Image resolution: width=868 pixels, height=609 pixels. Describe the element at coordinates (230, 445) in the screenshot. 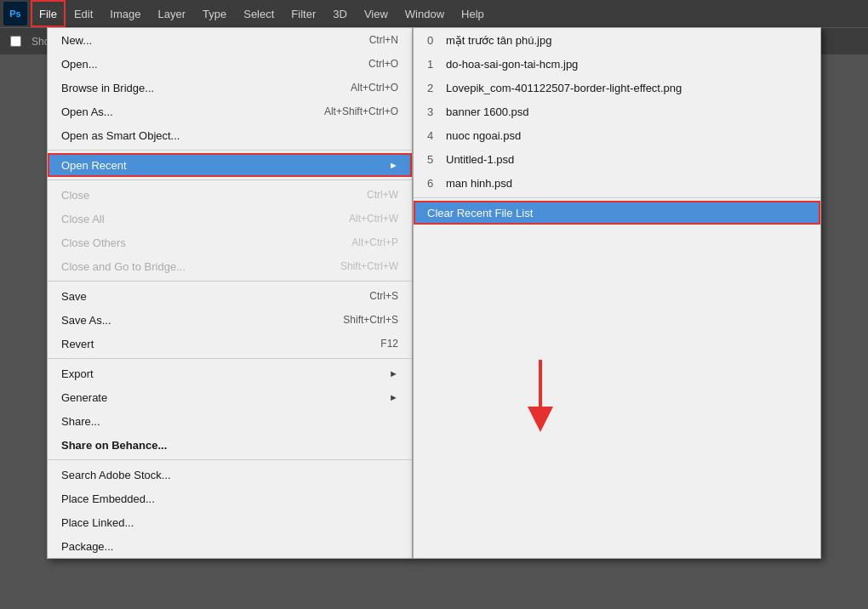

I see `menu-share-behance: Share on Behance...` at that location.